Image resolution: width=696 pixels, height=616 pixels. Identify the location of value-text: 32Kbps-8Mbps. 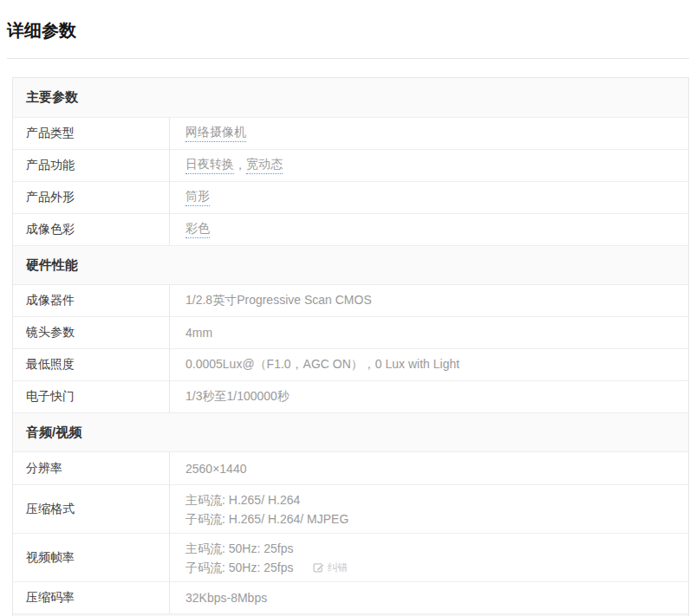
(226, 598).